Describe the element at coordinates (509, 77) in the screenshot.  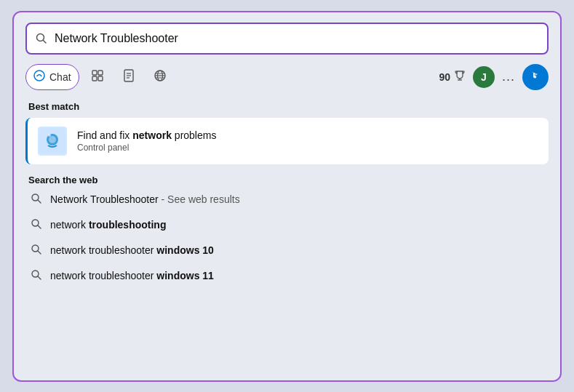
I see `more-options-button: ...` at that location.